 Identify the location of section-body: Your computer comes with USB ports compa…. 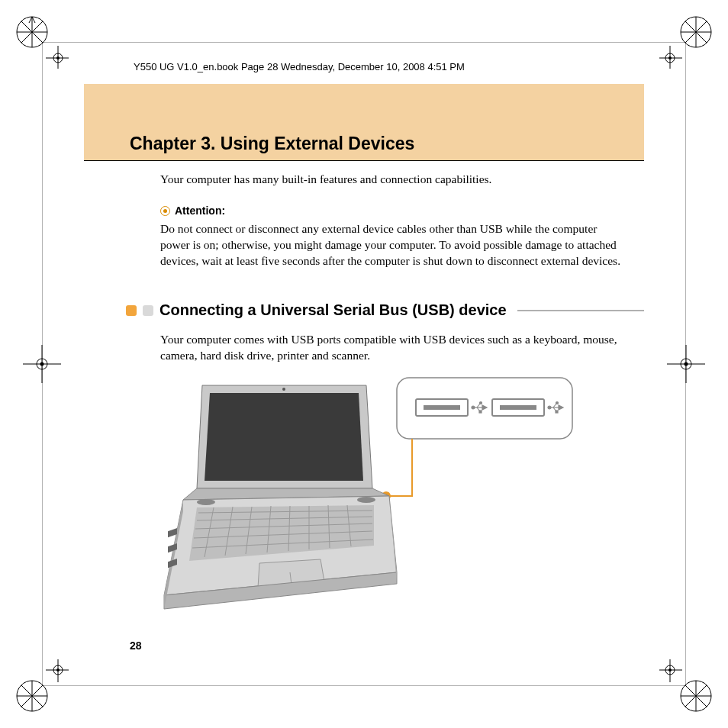
(395, 348).